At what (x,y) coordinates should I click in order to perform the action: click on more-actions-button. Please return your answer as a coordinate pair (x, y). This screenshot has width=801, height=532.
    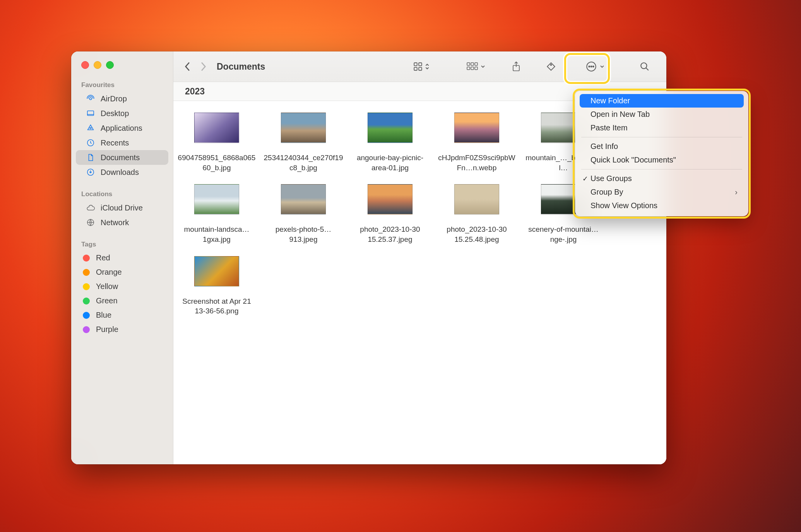
    Looking at the image, I should click on (595, 67).